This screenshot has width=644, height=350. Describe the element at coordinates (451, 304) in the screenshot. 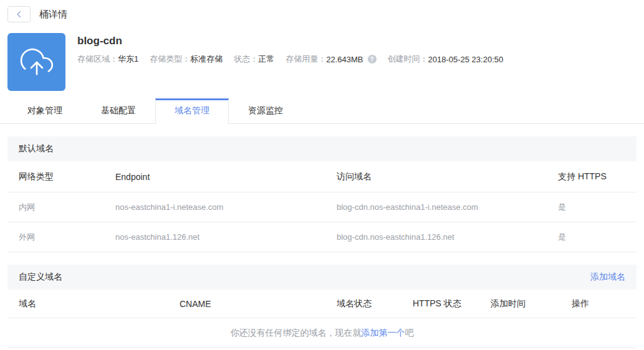

I see `col-https-status: HTTPS 状态` at that location.